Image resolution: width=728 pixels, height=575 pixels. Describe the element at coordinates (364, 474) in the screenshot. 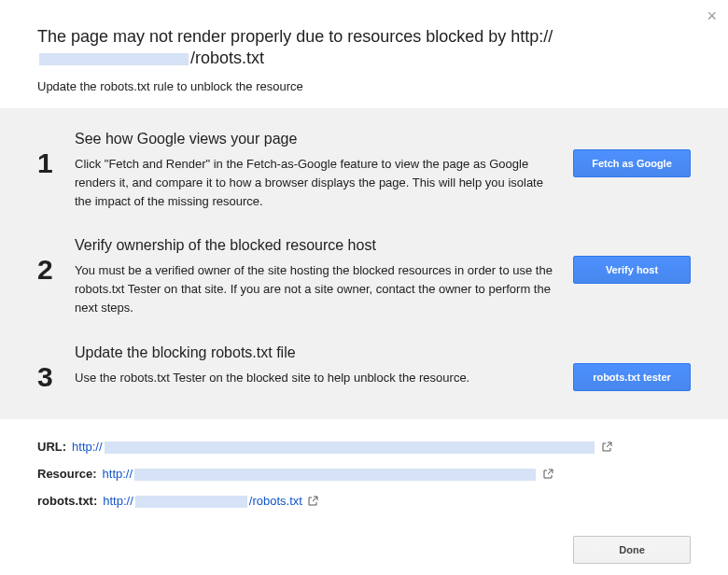

I see `detail-resource-row: Resource: http://` at that location.